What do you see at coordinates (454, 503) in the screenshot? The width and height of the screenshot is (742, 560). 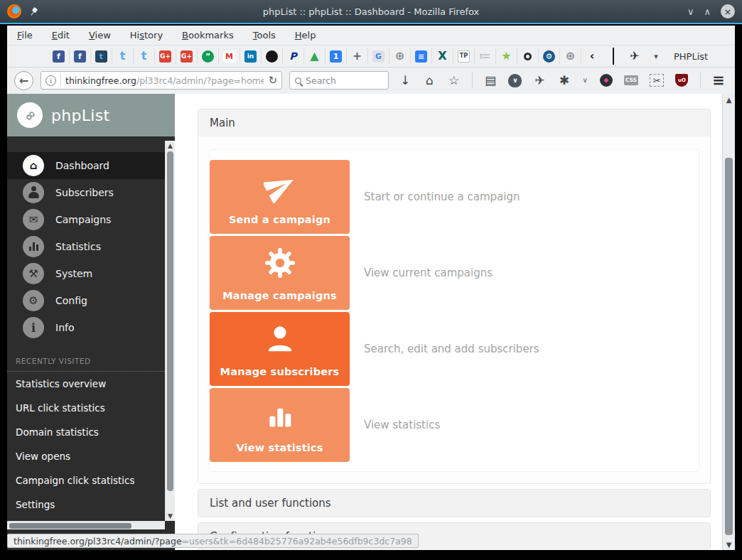 I see `panel-list-and-user-functions: List and user functions` at bounding box center [454, 503].